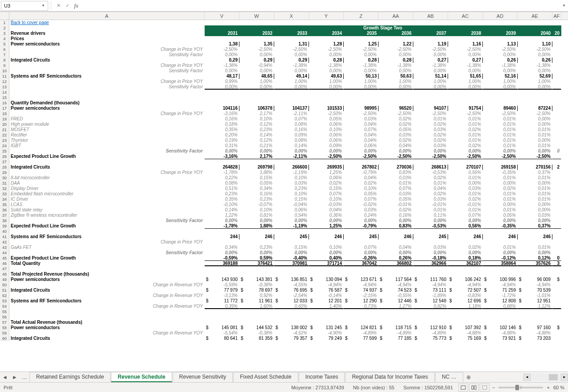 Image resolution: width=568 pixels, height=392 pixels. I want to click on cell: $75 169, so click(465, 338).